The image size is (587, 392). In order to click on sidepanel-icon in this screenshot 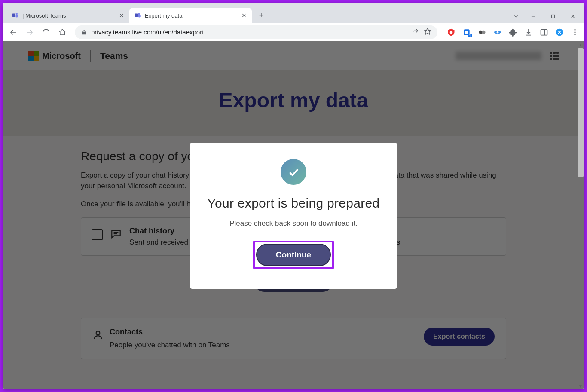, I will do `click(544, 32)`.